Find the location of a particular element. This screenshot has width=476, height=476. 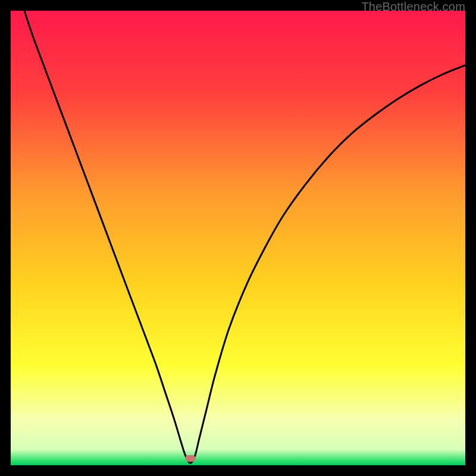

watermark-text: TheBottleneck.com is located at coordinates (413, 7).